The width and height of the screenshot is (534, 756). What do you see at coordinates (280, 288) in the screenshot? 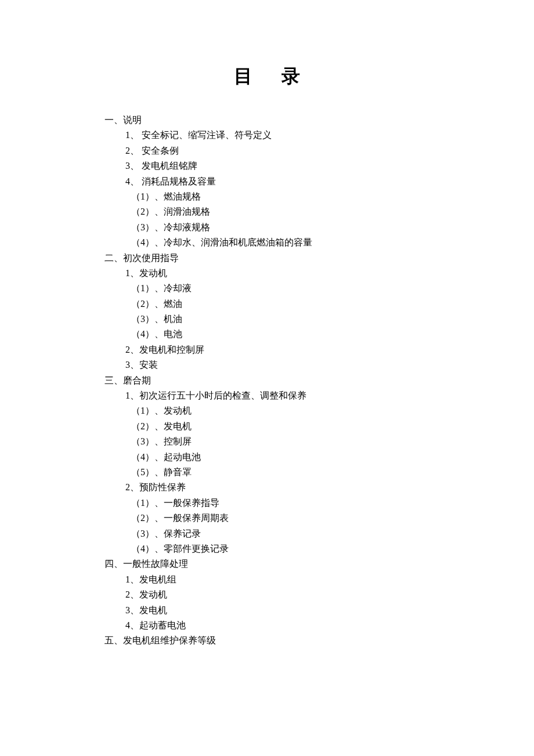
I see `toc-subitem: （1）、冷却液` at bounding box center [280, 288].